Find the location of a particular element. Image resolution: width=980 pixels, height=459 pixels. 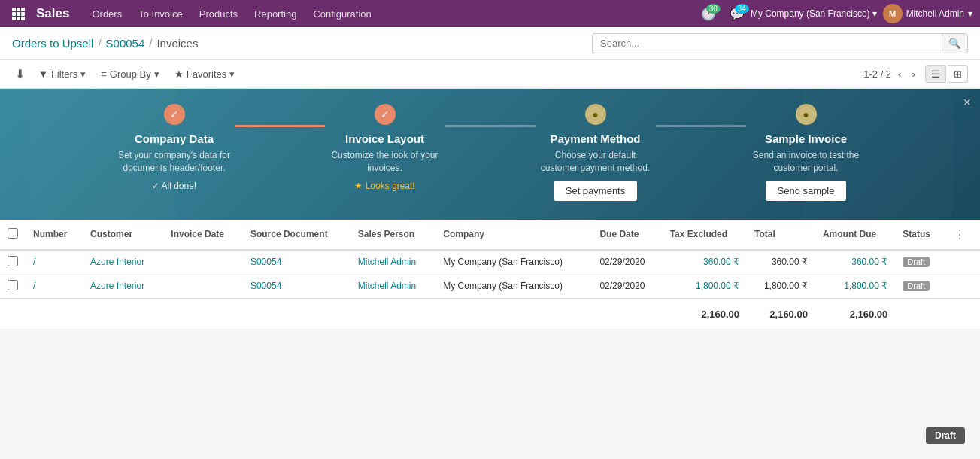

step-sample-invoice: ● Sample Invoice Send an invoice to test… is located at coordinates (806, 152).